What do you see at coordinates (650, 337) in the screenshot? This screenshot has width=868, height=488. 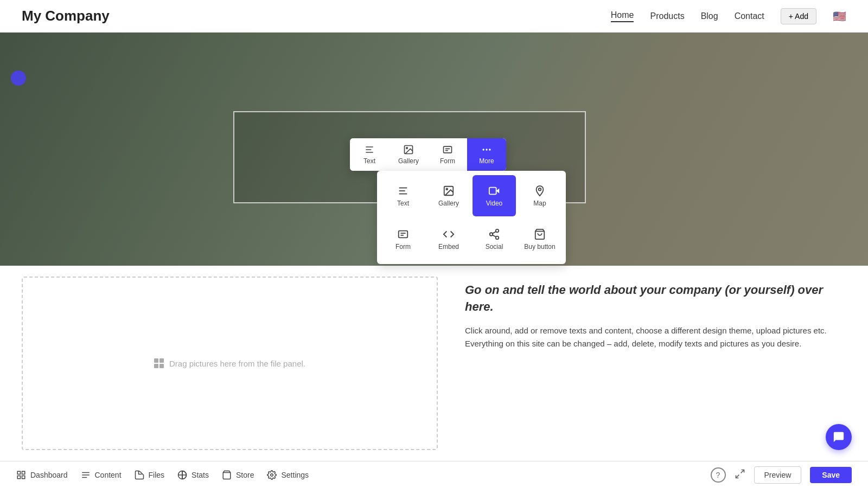 I see `content-body: Click around, add or remove texts and co…` at bounding box center [650, 337].